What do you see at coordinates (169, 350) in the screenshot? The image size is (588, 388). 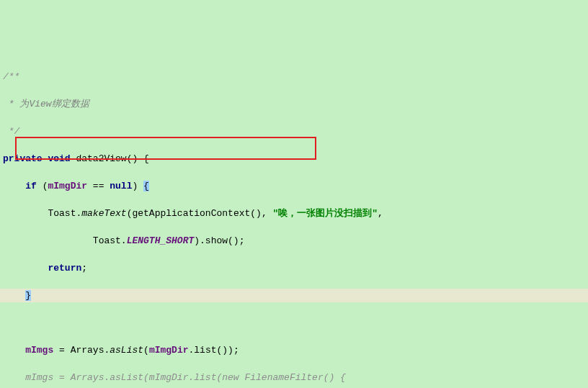 I see `field-mimgdir-2: mImgDir` at bounding box center [169, 350].